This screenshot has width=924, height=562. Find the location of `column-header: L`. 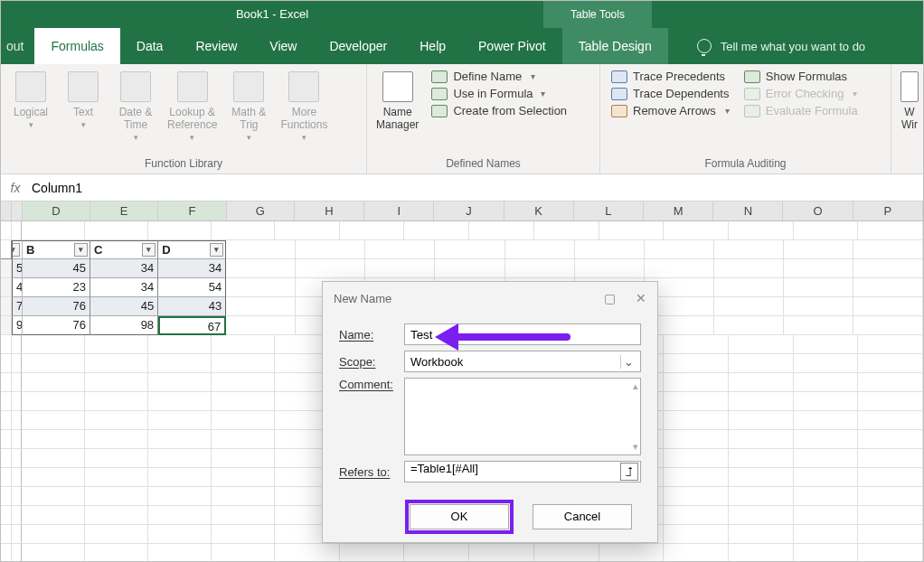

column-header: L is located at coordinates (609, 211).